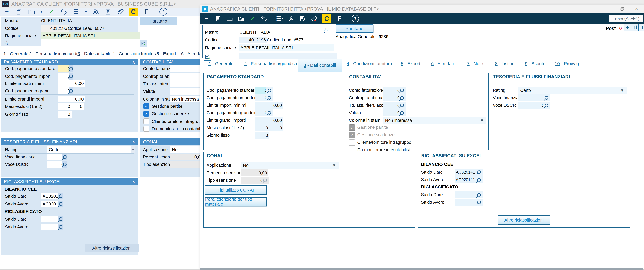 This screenshot has width=644, height=270. I want to click on tab-altri-dati: 6 - Altri dati, so click(442, 64).